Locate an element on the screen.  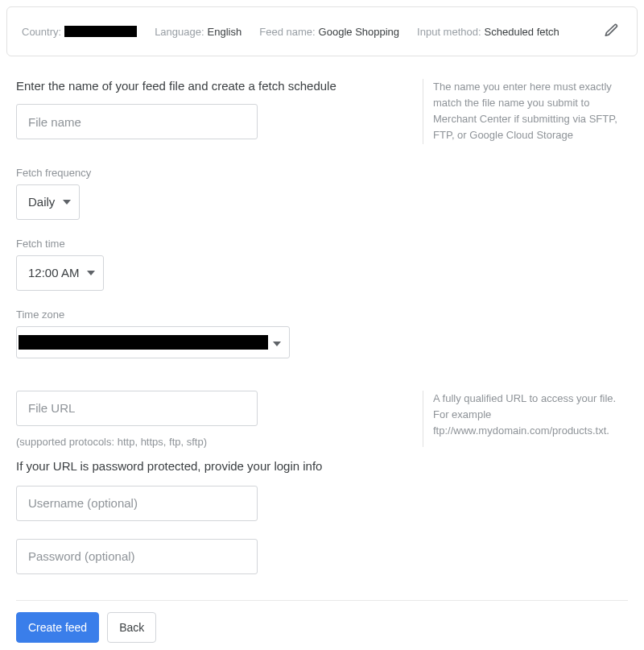
summary-feed-name-value: Google Shopping is located at coordinates (359, 32).